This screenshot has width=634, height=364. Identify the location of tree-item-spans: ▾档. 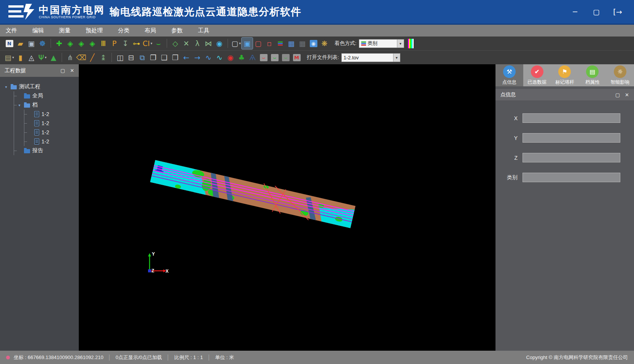
(46, 105).